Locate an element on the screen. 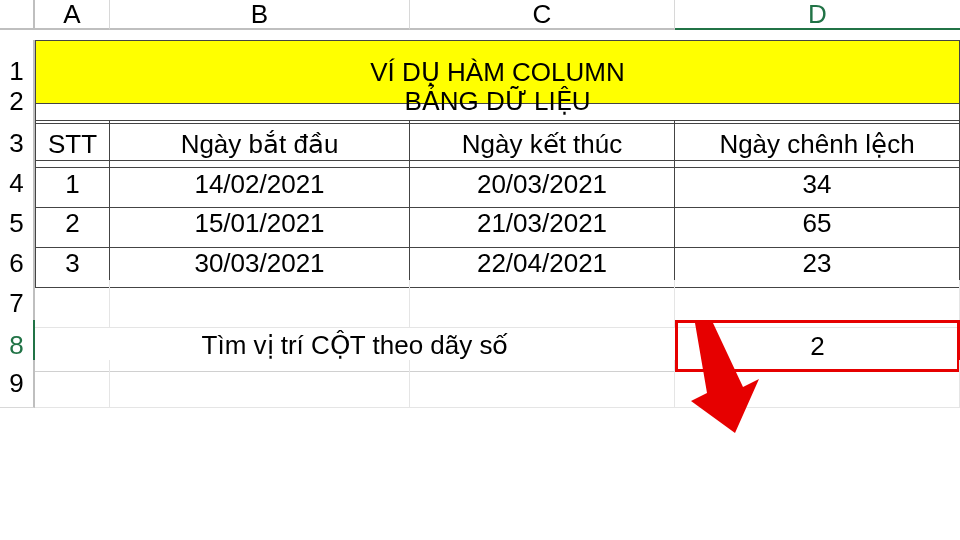  subtitle-cell: BẢNG DỮ LIỆU is located at coordinates (498, 102).